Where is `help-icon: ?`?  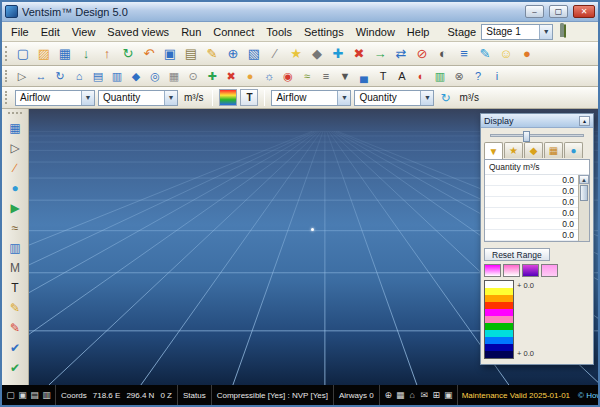
help-icon: ? is located at coordinates (478, 76).